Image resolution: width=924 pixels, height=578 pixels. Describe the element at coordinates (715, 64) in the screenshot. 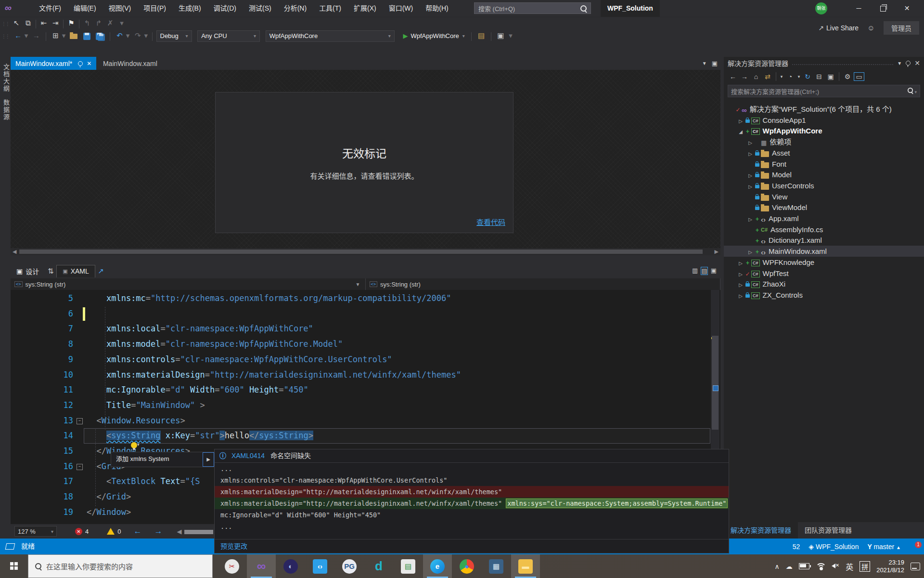

I see `window-layout-icon: ▣` at that location.